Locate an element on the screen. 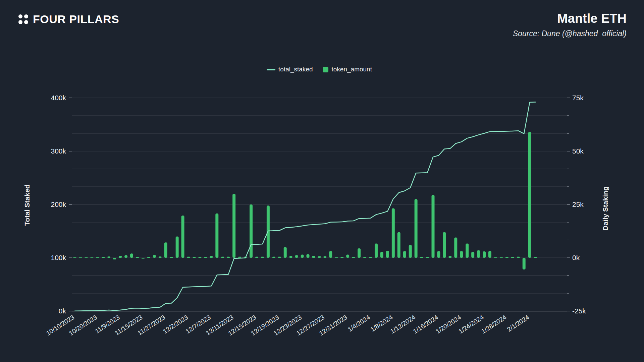 This screenshot has width=644, height=362. left-axis-tick-label: 0k is located at coordinates (62, 311).